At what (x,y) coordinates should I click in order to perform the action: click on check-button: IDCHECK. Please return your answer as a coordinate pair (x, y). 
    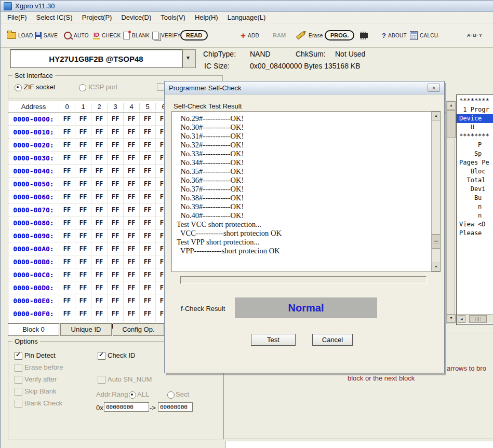
    Looking at the image, I should click on (107, 35).